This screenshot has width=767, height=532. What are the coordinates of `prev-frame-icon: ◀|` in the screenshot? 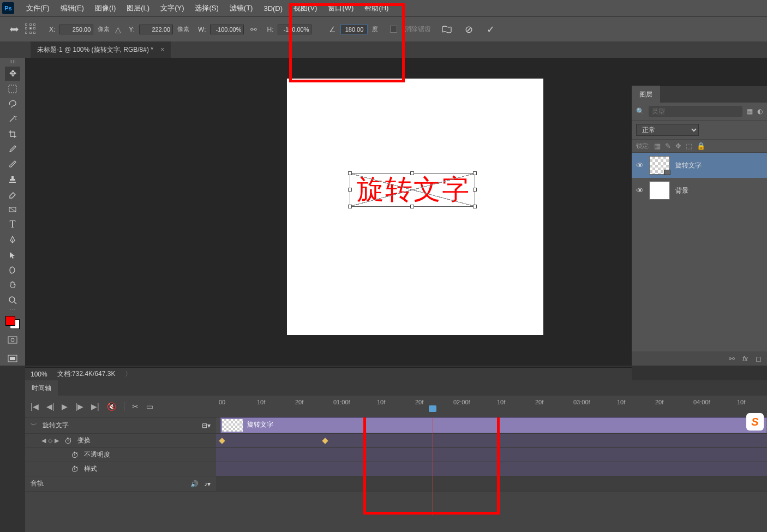 It's located at (50, 407).